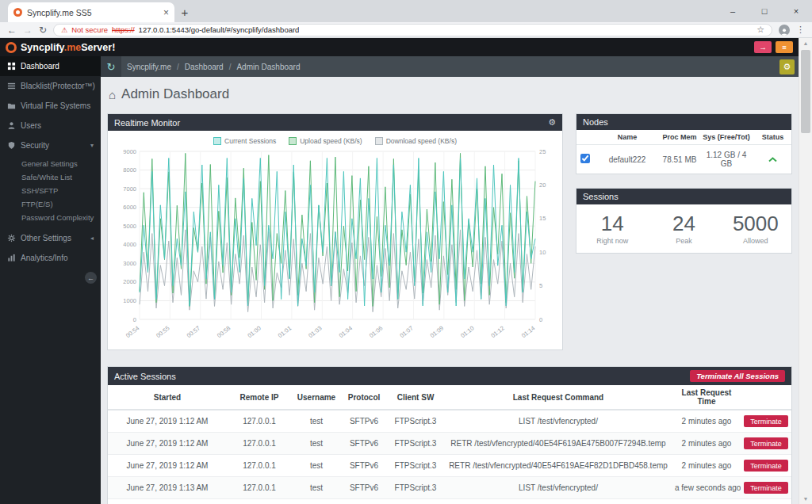 The width and height of the screenshot is (812, 504). Describe the element at coordinates (90, 277) in the screenshot. I see `sidebar-collapse-button: ←` at that location.